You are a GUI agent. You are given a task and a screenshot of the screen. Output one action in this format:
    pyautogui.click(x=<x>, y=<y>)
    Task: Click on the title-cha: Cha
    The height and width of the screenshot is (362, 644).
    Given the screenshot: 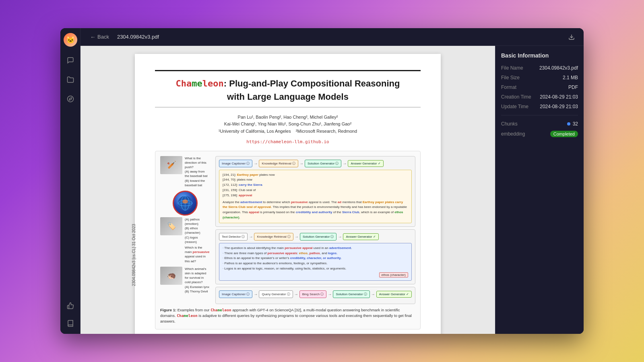 What is the action you would take?
    pyautogui.click(x=184, y=84)
    